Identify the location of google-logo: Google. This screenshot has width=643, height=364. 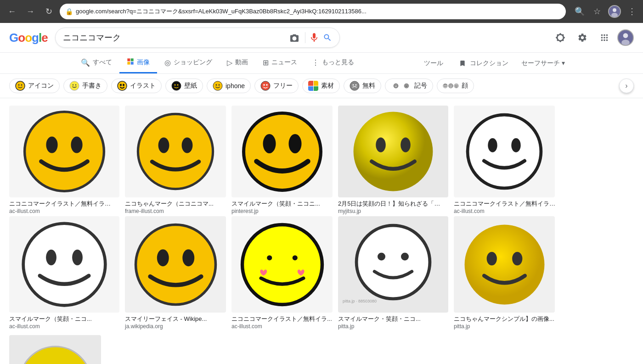
(28, 38).